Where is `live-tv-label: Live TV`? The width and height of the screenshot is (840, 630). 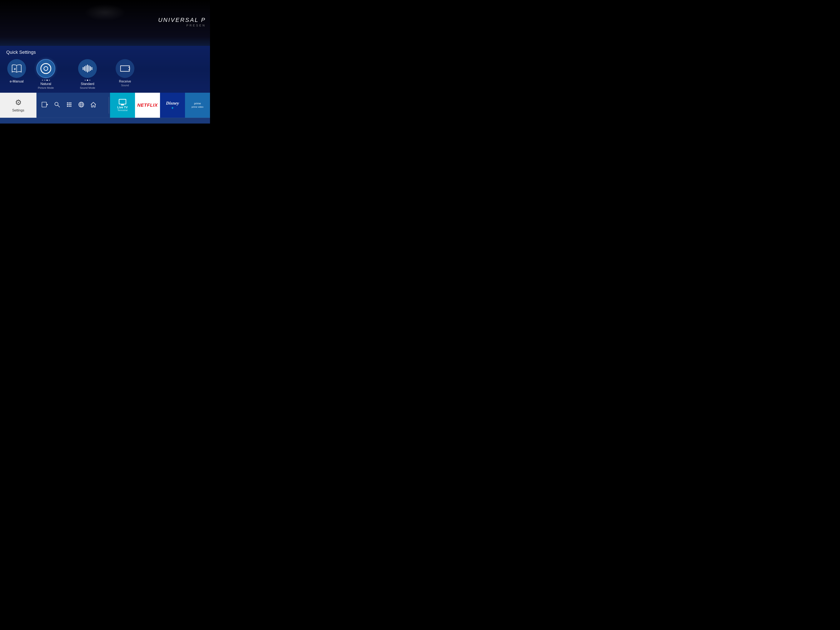
live-tv-label: Live TV is located at coordinates (122, 107).